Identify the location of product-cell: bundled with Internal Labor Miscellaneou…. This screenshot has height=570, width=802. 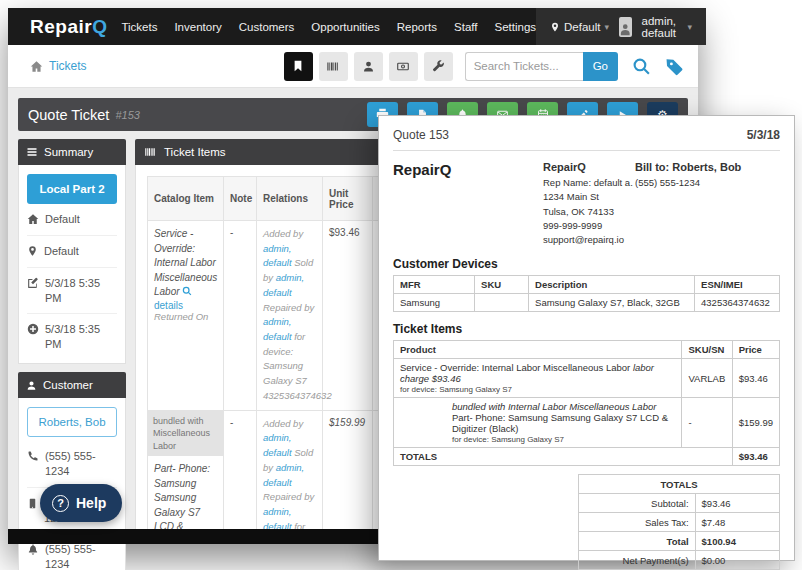
(538, 423).